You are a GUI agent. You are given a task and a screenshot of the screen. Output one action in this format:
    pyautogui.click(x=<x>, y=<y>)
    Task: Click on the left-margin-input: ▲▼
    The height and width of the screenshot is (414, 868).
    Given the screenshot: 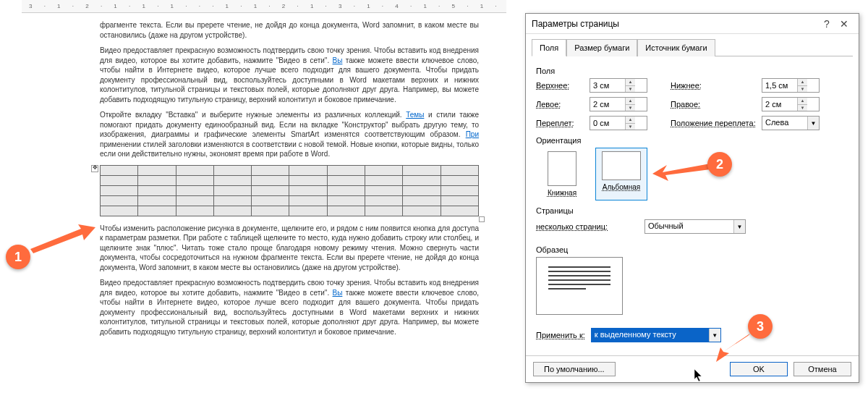 What is the action you would take?
    pyautogui.click(x=618, y=104)
    